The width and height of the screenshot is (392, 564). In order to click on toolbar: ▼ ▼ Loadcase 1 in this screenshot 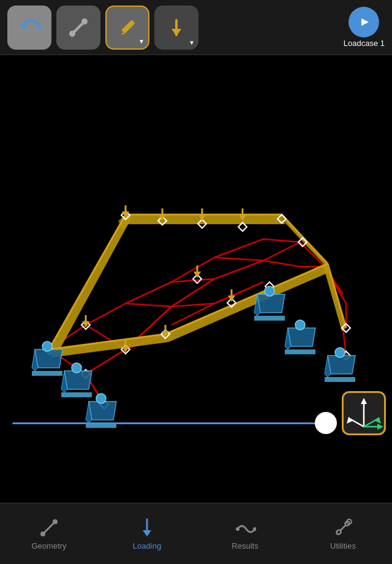, I will do `click(196, 28)`.